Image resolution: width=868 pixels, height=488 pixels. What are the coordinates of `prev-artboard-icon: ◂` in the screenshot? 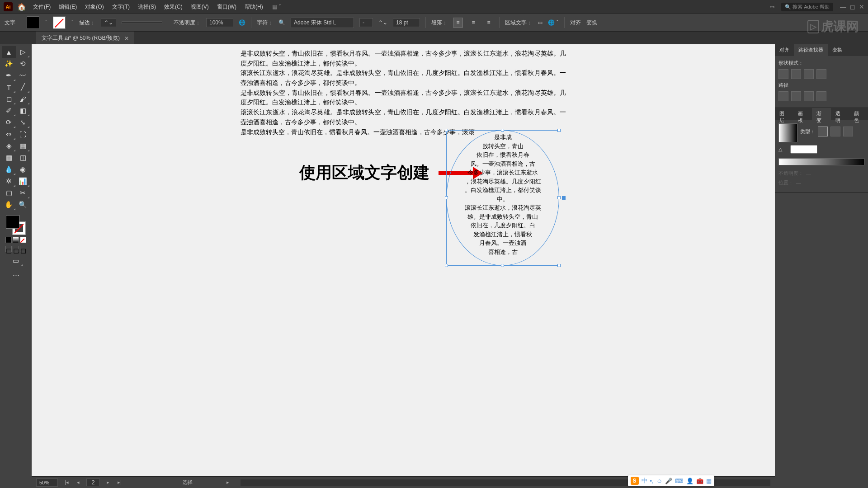 It's located at (78, 483).